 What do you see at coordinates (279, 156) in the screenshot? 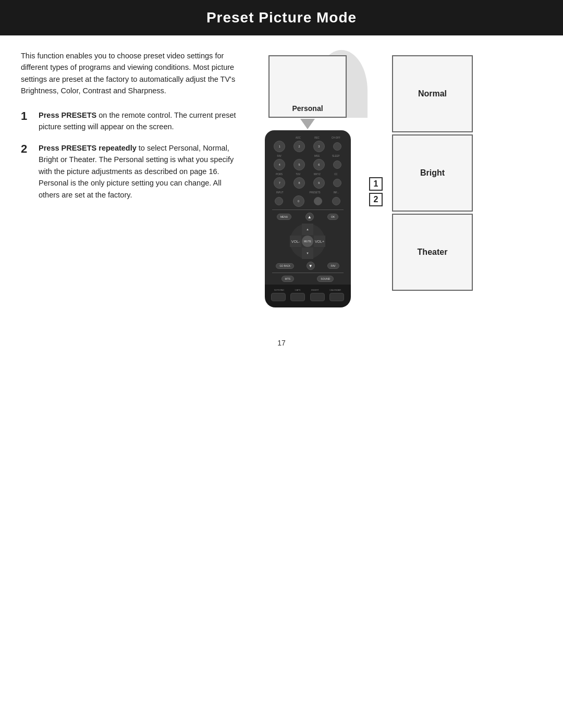
I see `fav-label: FAV` at bounding box center [279, 156].